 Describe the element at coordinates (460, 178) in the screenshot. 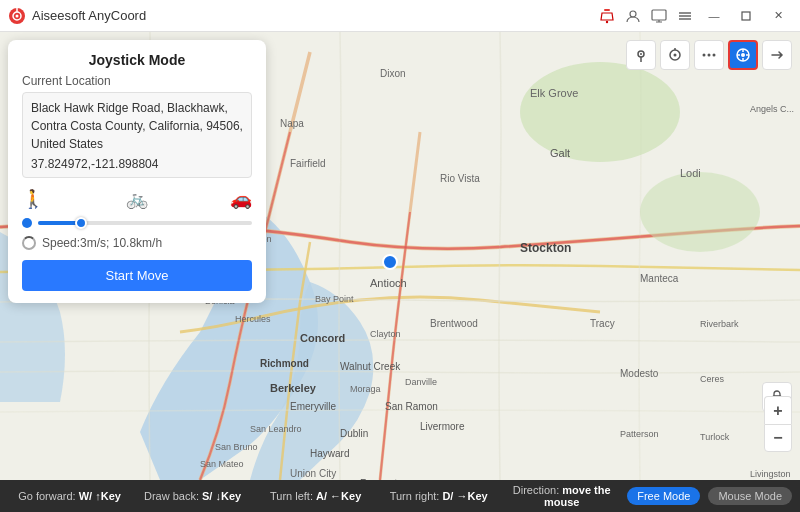

I see `svg-text: Rio Vista` at that location.